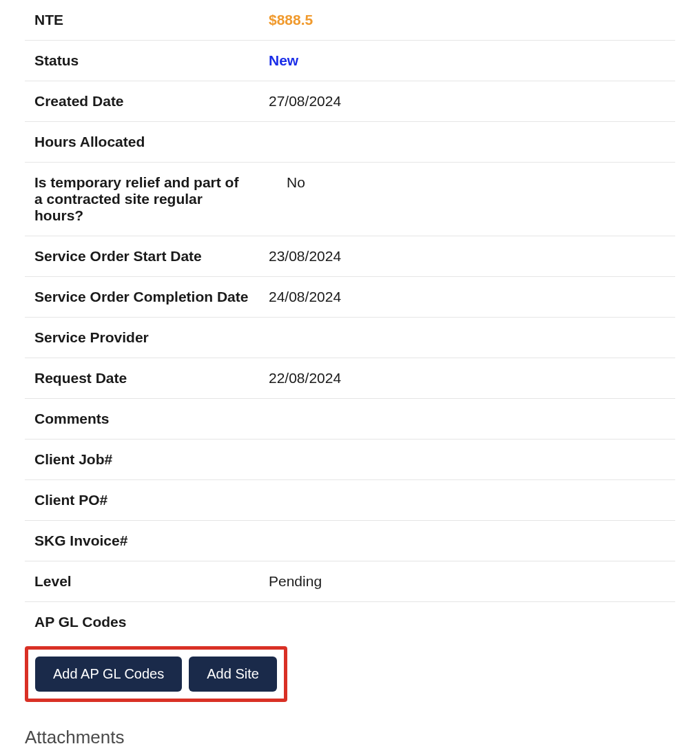 The image size is (700, 744). What do you see at coordinates (467, 61) in the screenshot?
I see `value-status: New` at bounding box center [467, 61].